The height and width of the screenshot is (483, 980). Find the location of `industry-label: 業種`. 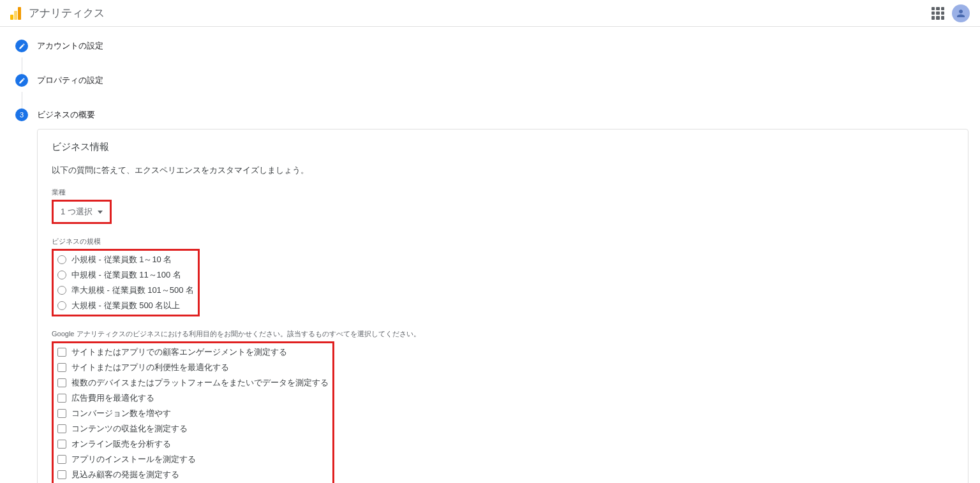

industry-label: 業種 is located at coordinates (503, 193).